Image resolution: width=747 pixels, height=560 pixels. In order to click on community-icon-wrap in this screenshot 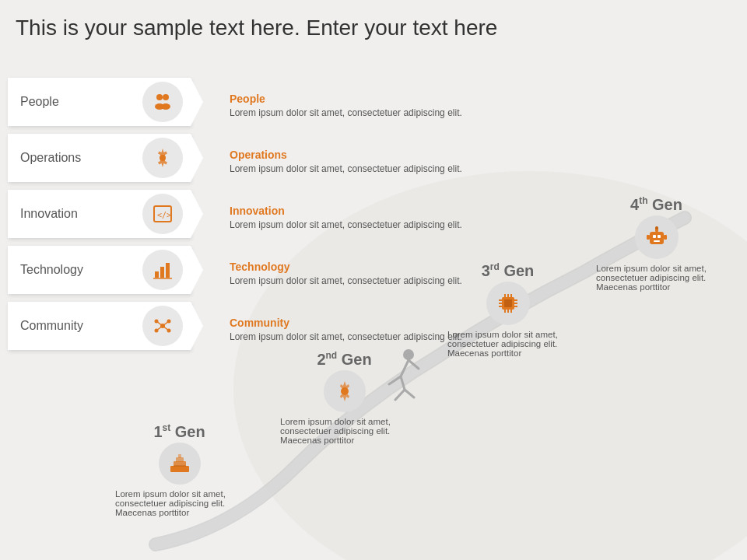, I will do `click(163, 326)`.